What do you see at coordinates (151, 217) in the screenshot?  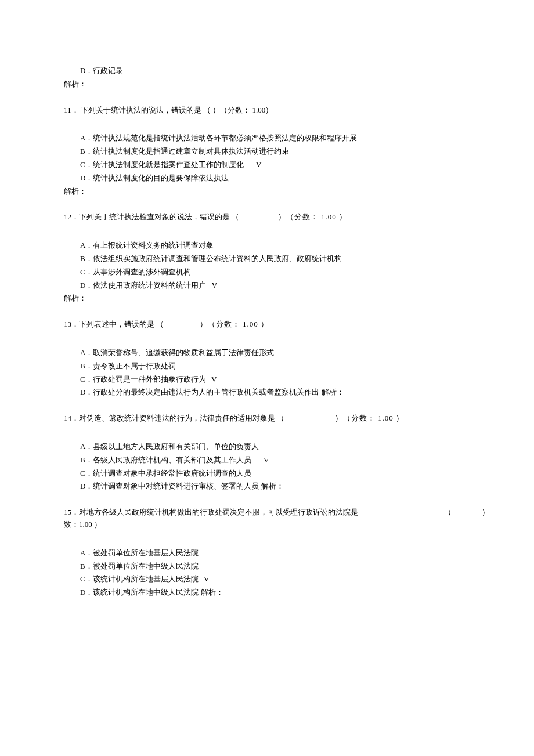 I see `question-stem-pre: 12．下列关于统计执法检查对象的说法，错误的是 （` at bounding box center [151, 217].